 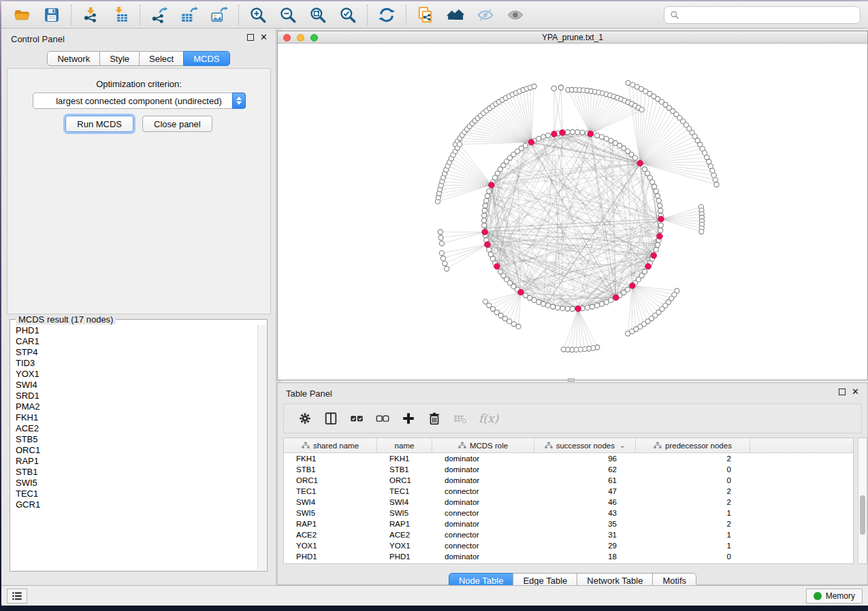 I want to click on mcds-result-item: TID3, so click(x=134, y=363).